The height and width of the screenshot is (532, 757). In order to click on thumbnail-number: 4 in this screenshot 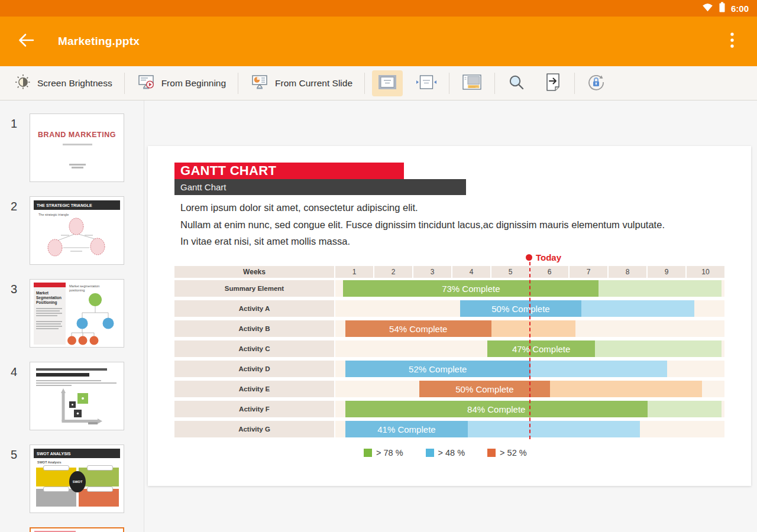, I will do `click(14, 372)`.